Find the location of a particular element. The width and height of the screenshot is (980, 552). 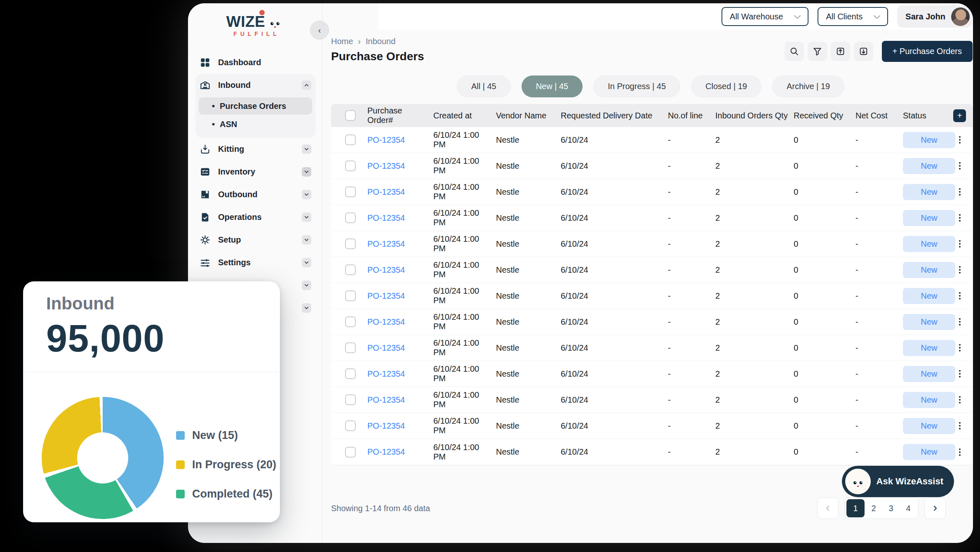

column-header: Received Qty is located at coordinates (821, 116).